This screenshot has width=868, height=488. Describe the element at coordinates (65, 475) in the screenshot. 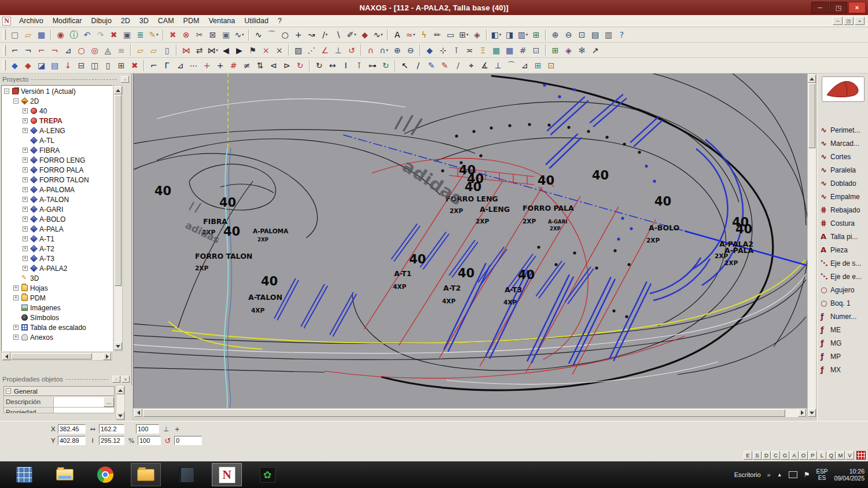

I see `taskbar-explorer-button` at that location.